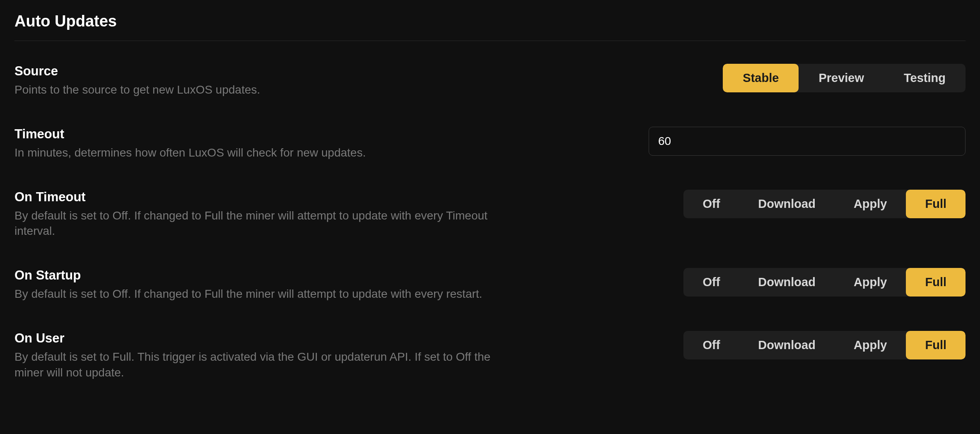 Image resolution: width=980 pixels, height=434 pixels. Describe the element at coordinates (824, 204) in the screenshot. I see `setting-control-on-timeout: Off Download Apply Full` at that location.